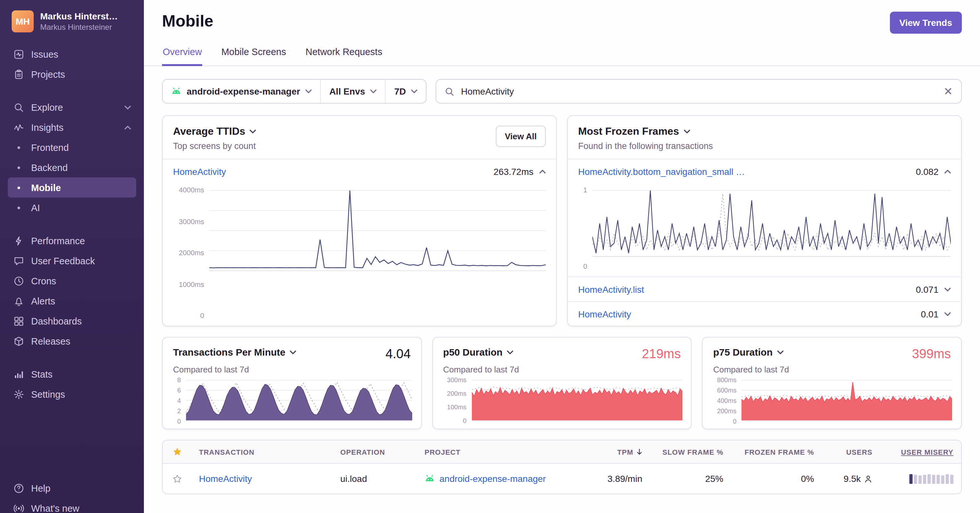 The width and height of the screenshot is (980, 513). Describe the element at coordinates (19, 127) in the screenshot. I see `insights-icon` at that location.